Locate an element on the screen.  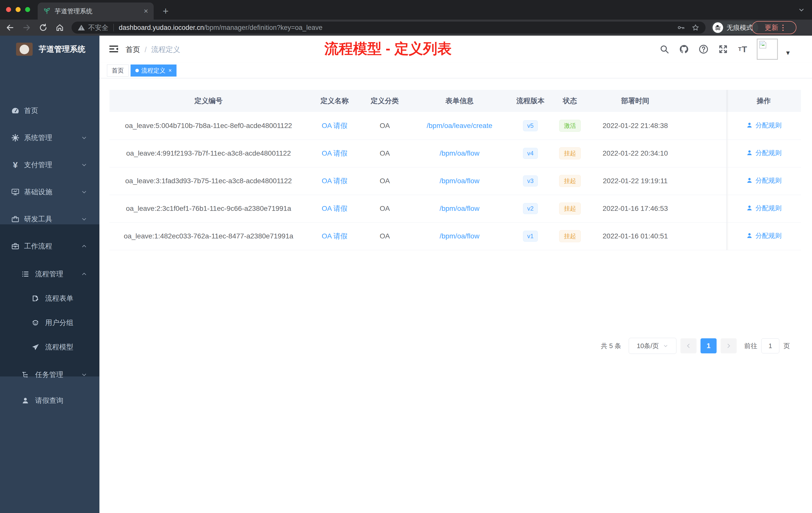
version-badge: v1 is located at coordinates (530, 236).